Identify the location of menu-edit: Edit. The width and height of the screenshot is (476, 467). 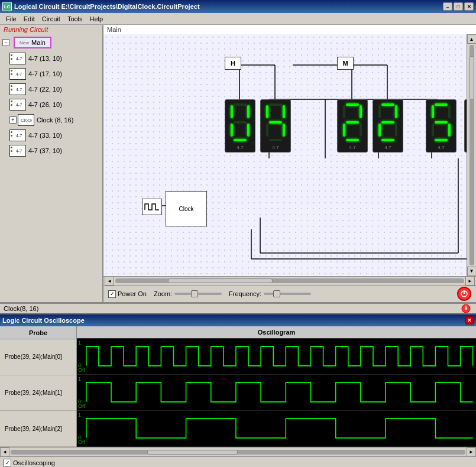
(30, 19).